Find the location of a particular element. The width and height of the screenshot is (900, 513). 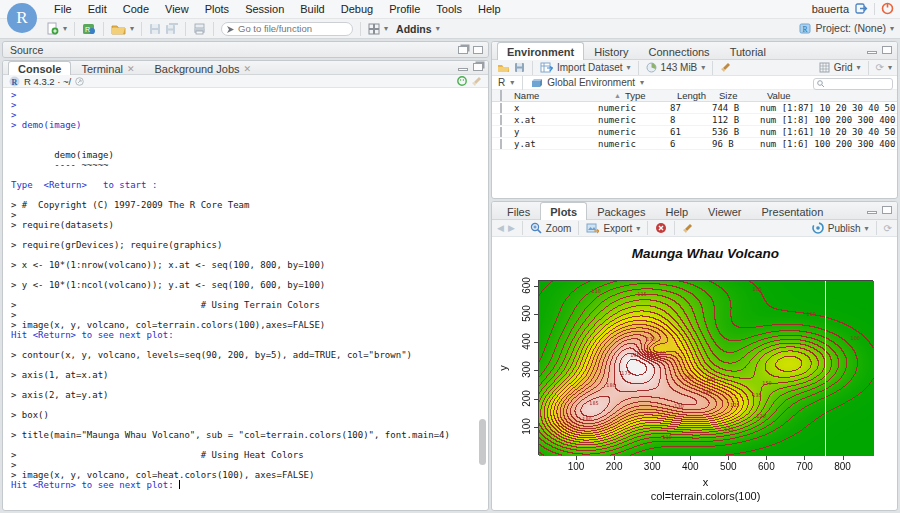

export-dropdown: ▾ is located at coordinates (638, 228).